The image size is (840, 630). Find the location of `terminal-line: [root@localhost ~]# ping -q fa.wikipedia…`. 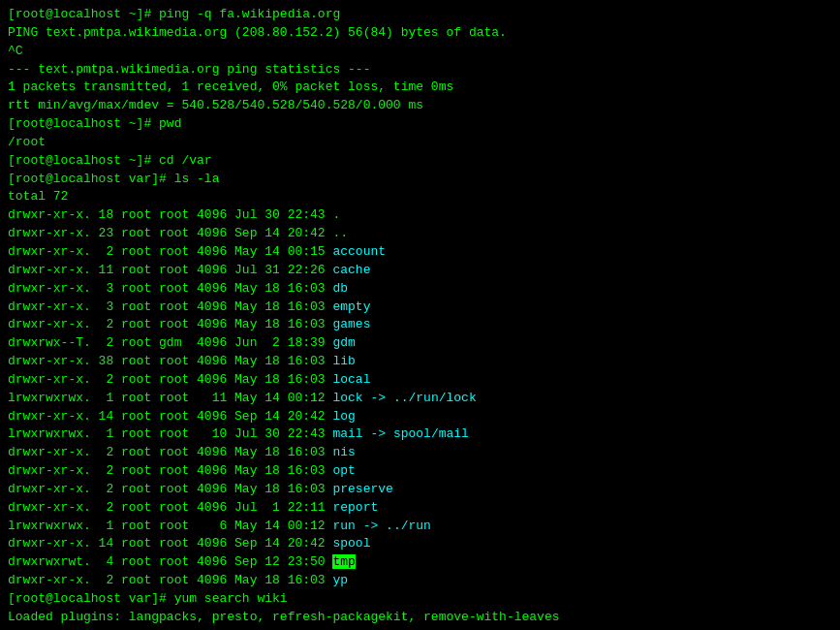

terminal-line: [root@localhost ~]# ping -q fa.wikipedia… is located at coordinates (420, 16).